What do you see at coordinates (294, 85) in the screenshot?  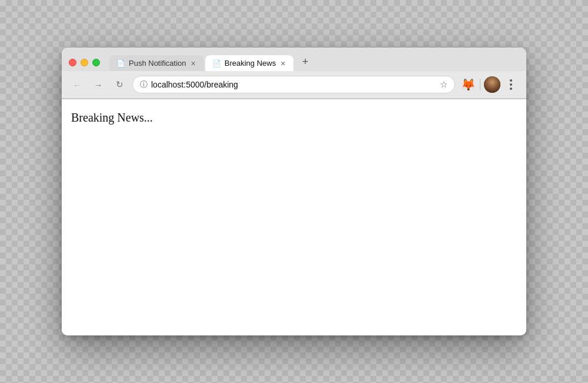 I see `address-bar: ⓘ localhost:5000/breaking ☆` at bounding box center [294, 85].